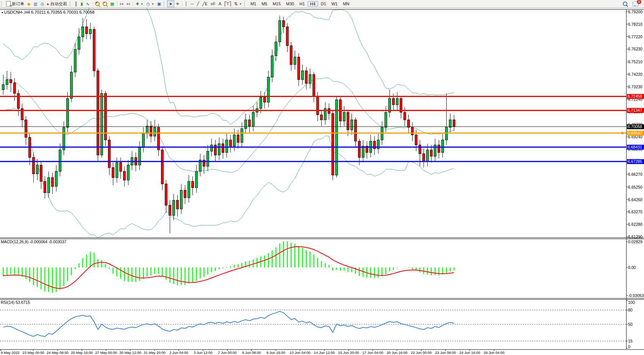  I want to click on line-drag-handle, so click(622, 133).